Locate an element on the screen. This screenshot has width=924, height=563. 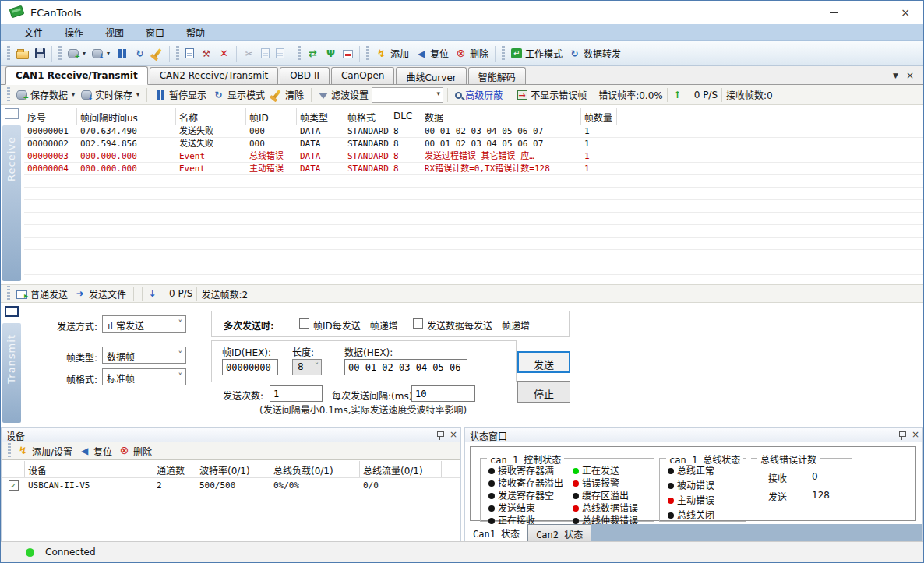
save-data-button: +保存数据▾ is located at coordinates (45, 95).